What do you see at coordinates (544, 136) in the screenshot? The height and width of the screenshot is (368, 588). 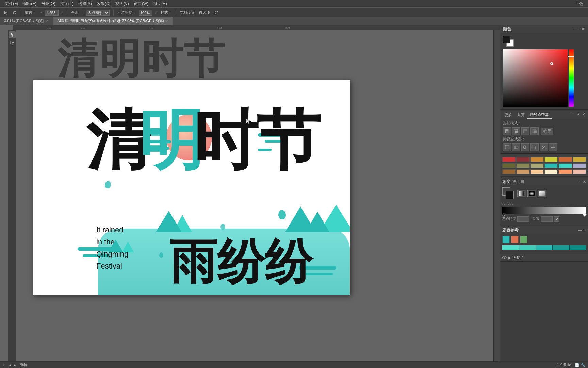 I see `pathfinder-body: 形状模式： 扩展 路径查找器：` at bounding box center [544, 136].